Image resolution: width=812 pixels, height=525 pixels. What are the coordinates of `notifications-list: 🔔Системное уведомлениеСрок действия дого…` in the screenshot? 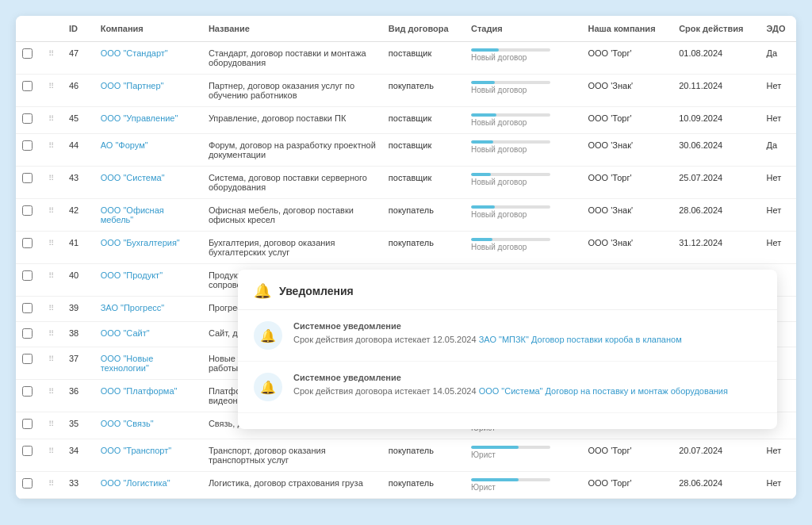 It's located at (508, 362).